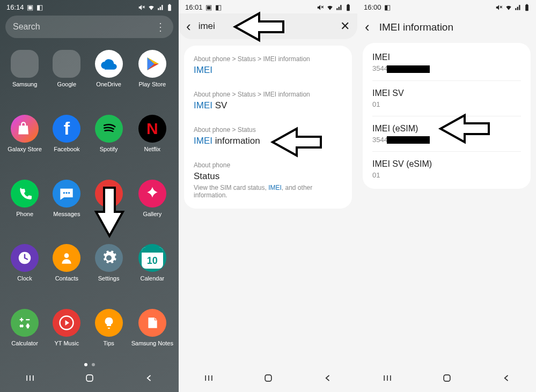  Describe the element at coordinates (108, 205) in the screenshot. I see `app-camera: Camera` at that location.